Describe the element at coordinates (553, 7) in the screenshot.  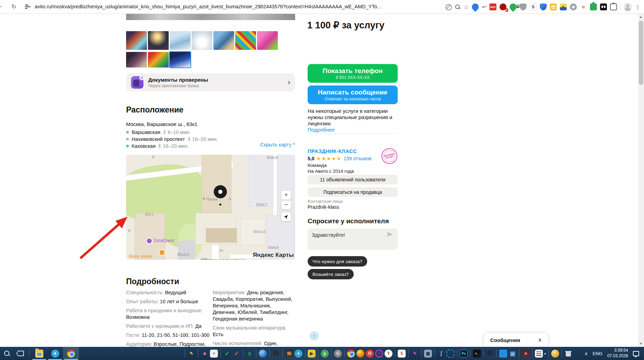
I see `notes-extension-icon` at that location.